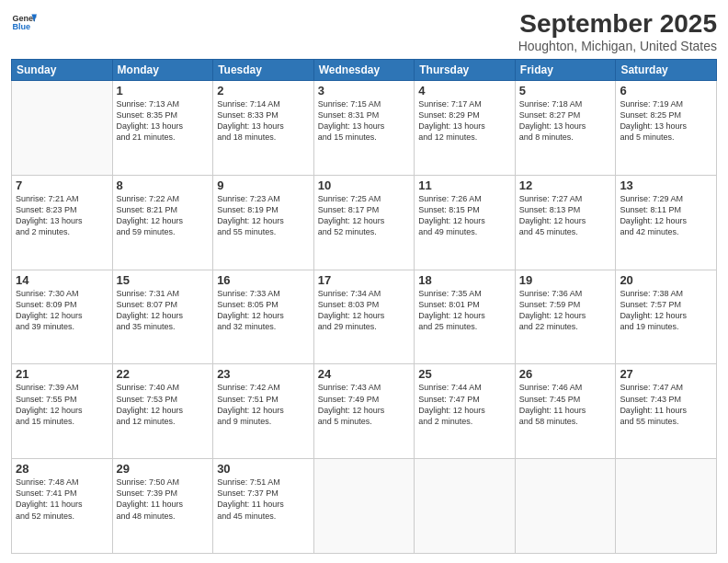 This screenshot has height=563, width=728. What do you see at coordinates (264, 506) in the screenshot?
I see `calendar-cell: 30Sunrise: 7:51 AMSunset: 7:37 PMDayligh…` at bounding box center [264, 506].